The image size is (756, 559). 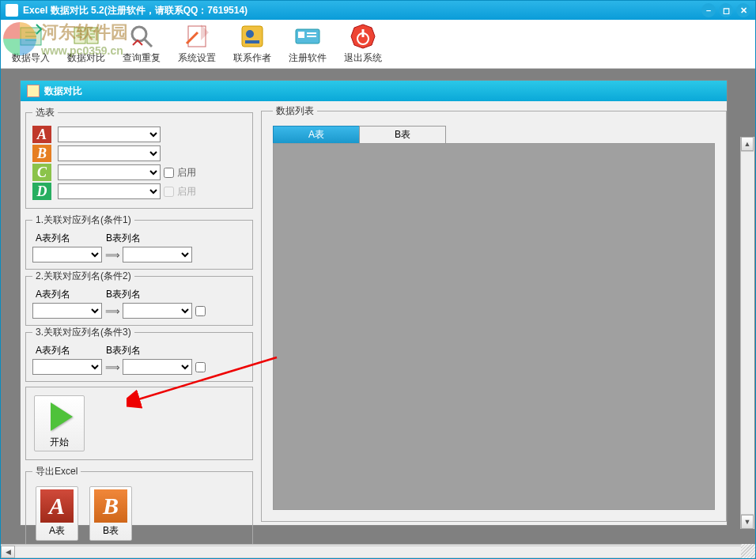 I want to click on toolbar-label: 查询重复, so click(x=142, y=59).